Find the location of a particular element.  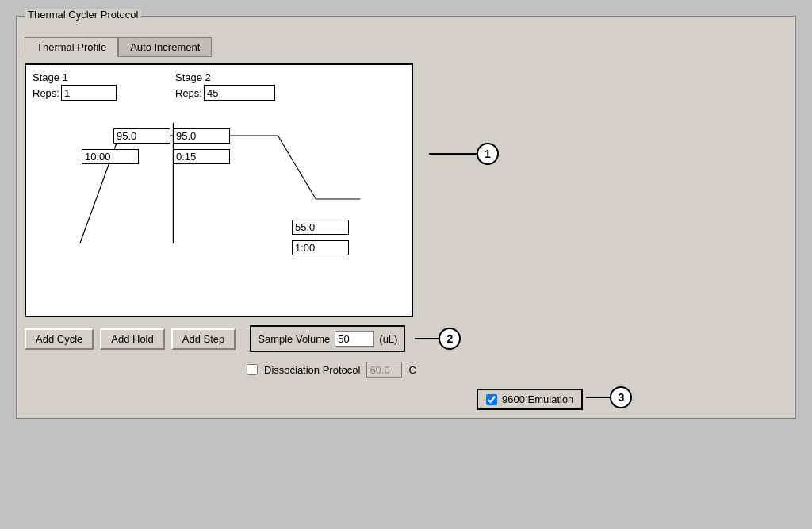

callout-2-number: 2 is located at coordinates (450, 339).